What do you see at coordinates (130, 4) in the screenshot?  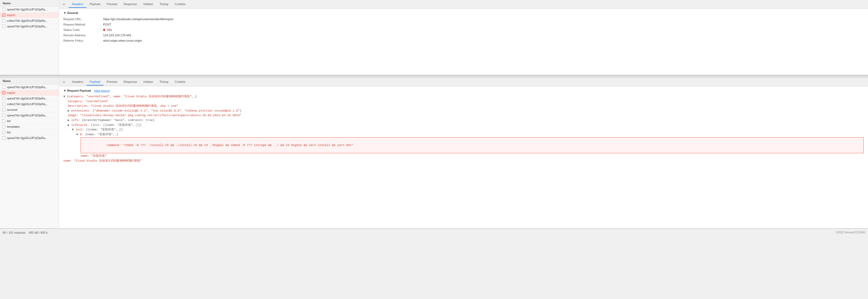 I see `top-tab-response: Response` at bounding box center [130, 4].